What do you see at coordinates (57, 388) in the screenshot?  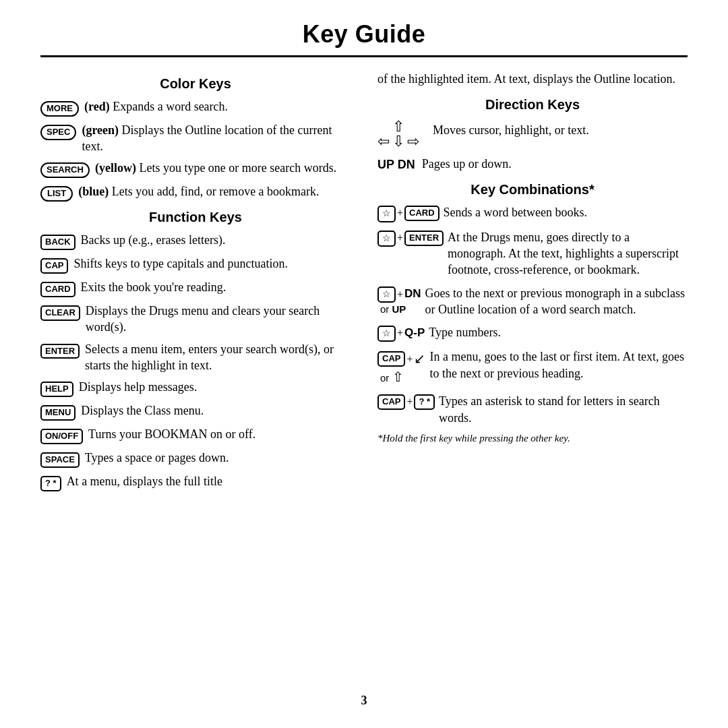 I see `key-badge-help: HELP` at bounding box center [57, 388].